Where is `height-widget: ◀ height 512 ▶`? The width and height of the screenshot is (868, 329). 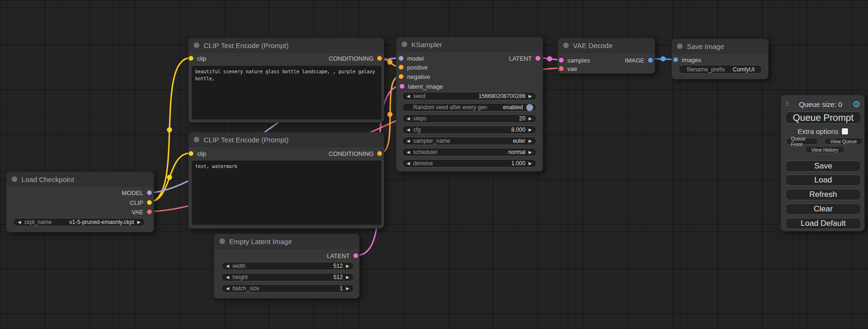 height-widget: ◀ height 512 ▶ is located at coordinates (288, 277).